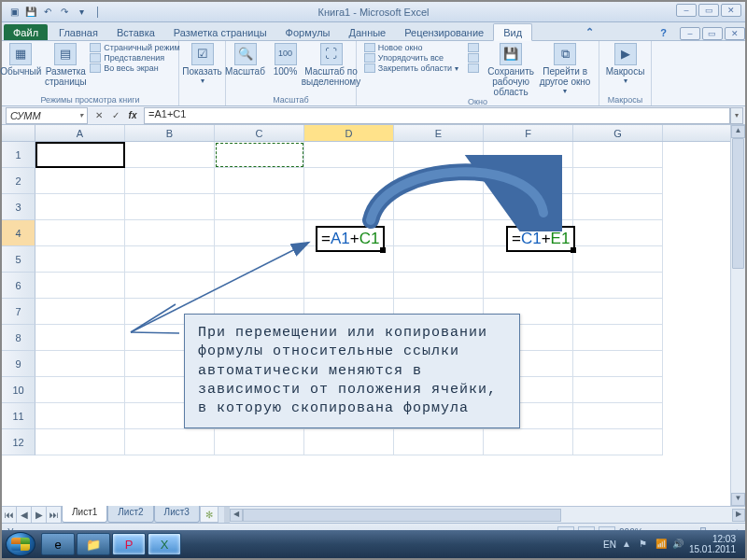 The image size is (747, 560). What do you see at coordinates (610, 545) in the screenshot?
I see `lang-indicator: EN` at bounding box center [610, 545].